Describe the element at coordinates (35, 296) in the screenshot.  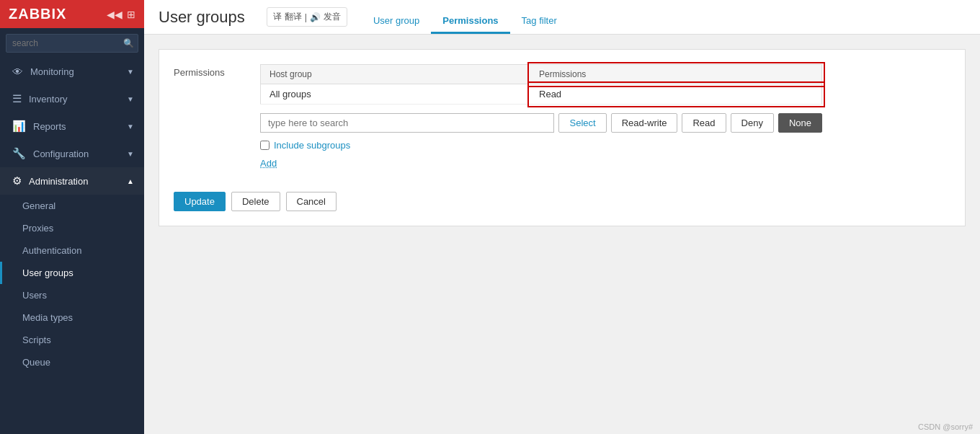
I see `sidebar-subitem-label: Users` at that location.